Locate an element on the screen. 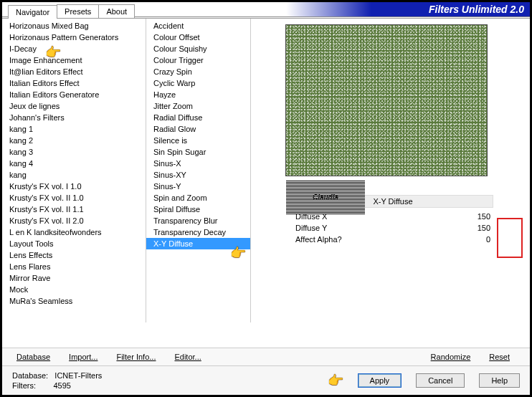 Image resolution: width=532 pixels, height=397 pixels. list-item: Jeux de lignes is located at coordinates (74, 106).